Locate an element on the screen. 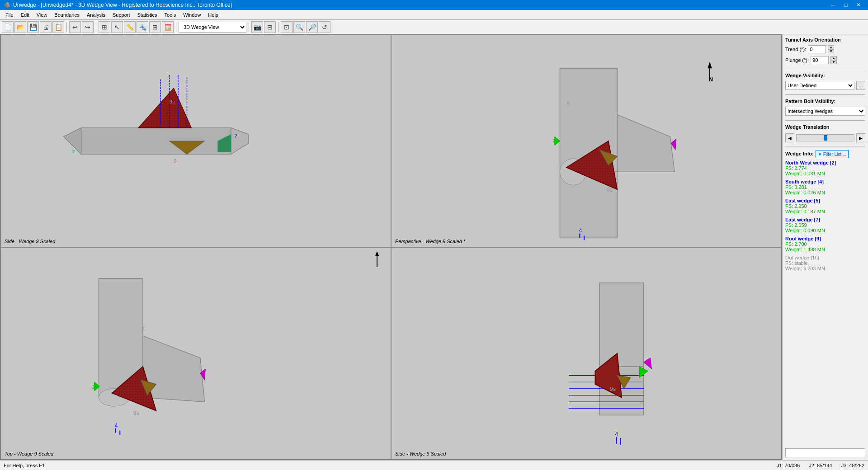 The height and width of the screenshot is (470, 868). menu-item-edit: Edit is located at coordinates (25, 15).